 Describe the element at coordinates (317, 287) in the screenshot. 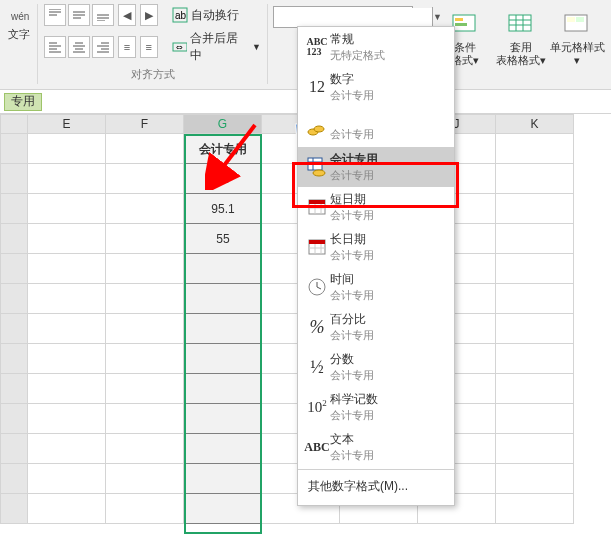

I see `time-icon` at that location.